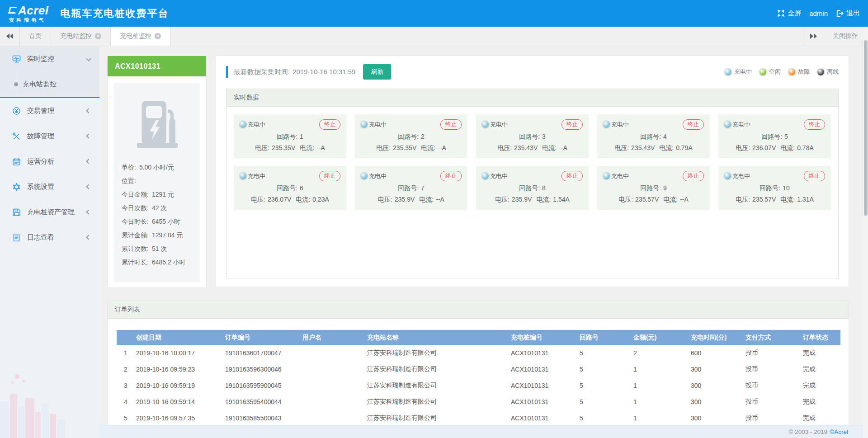 The width and height of the screenshot is (868, 438). Describe the element at coordinates (866, 128) in the screenshot. I see `scrollbar-thumb` at that location.